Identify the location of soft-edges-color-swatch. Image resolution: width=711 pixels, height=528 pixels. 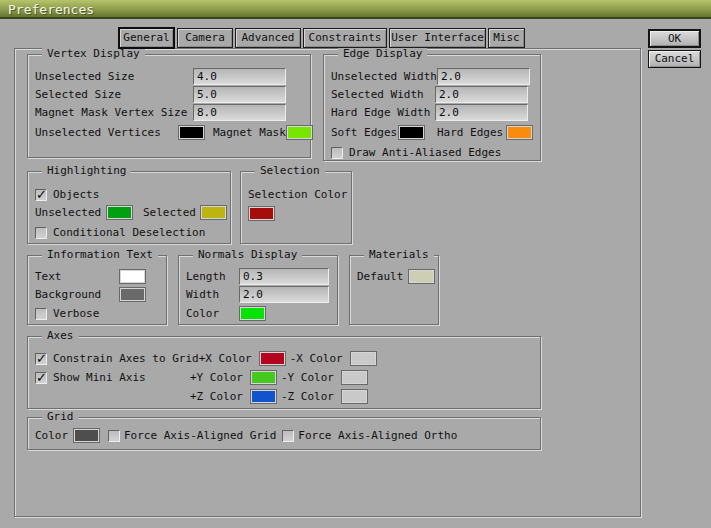
(412, 132).